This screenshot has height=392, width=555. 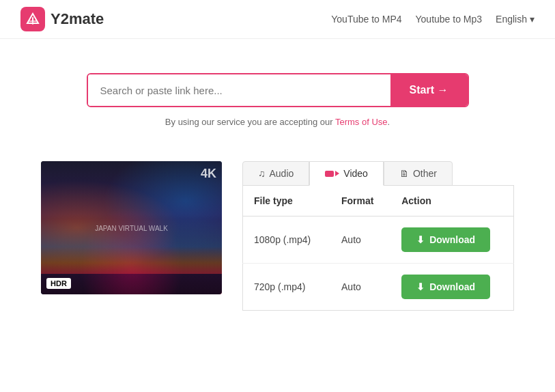 What do you see at coordinates (449, 19) in the screenshot?
I see `nav-youtube-mp3: Youtube to Mp3` at bounding box center [449, 19].